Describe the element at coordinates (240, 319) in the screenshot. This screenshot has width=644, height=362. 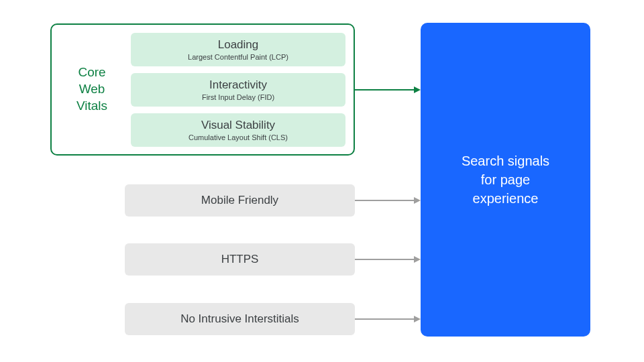
I see `signal-no-interstitials: No Intrusive Interstitials` at that location.